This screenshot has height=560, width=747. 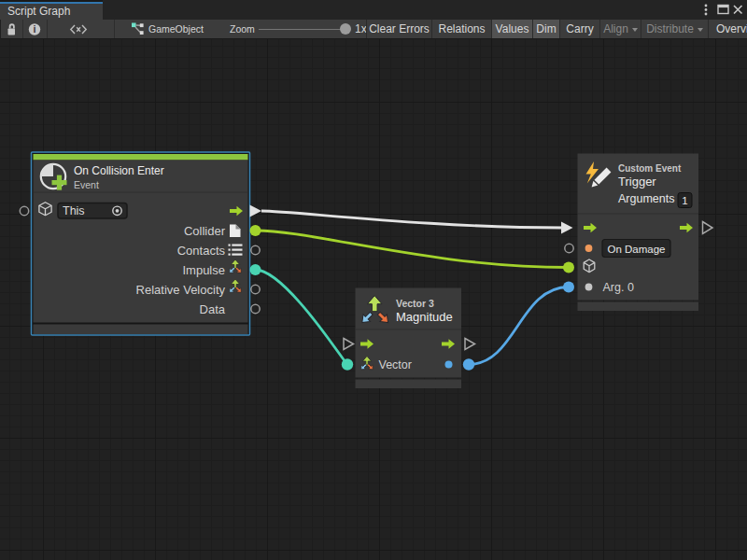 I want to click on svg-text: Data, so click(x=213, y=310).